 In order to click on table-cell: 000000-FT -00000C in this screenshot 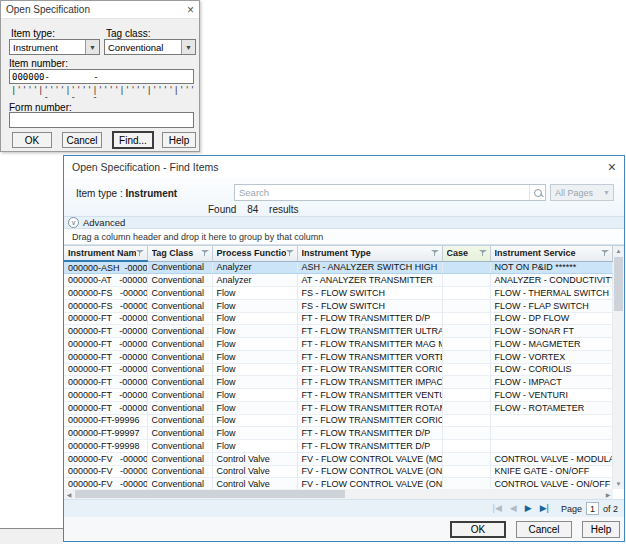, I will do `click(106, 344)`.